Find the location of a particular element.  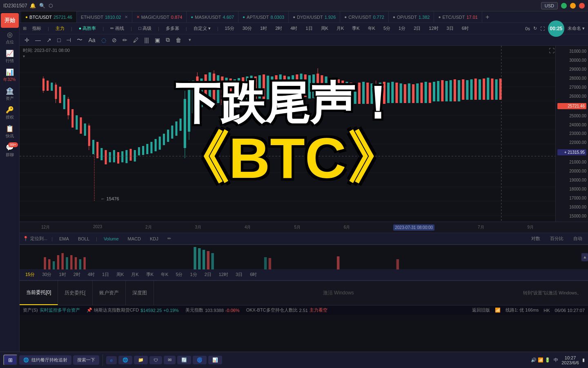

order-tab-current: 当前委托[0] is located at coordinates (39, 293).